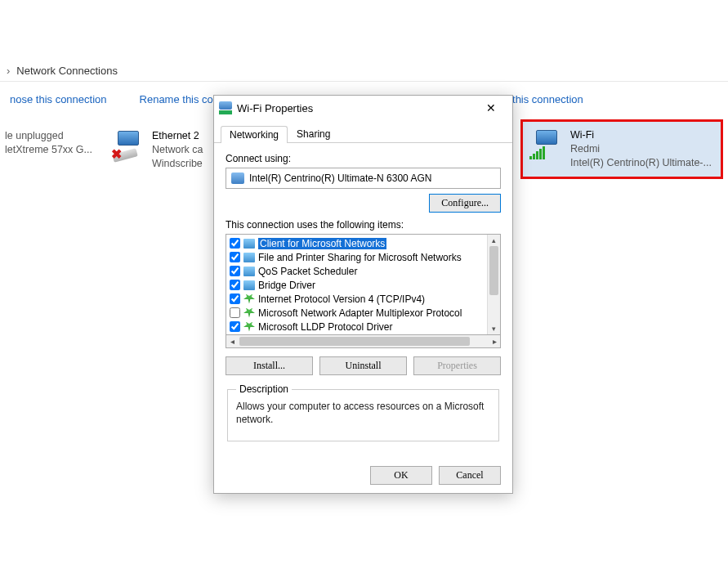 This screenshot has width=728, height=569. What do you see at coordinates (356, 299) in the screenshot?
I see `list-item: Internet Protocol Version 4 (TCP/IPv4)` at bounding box center [356, 299].